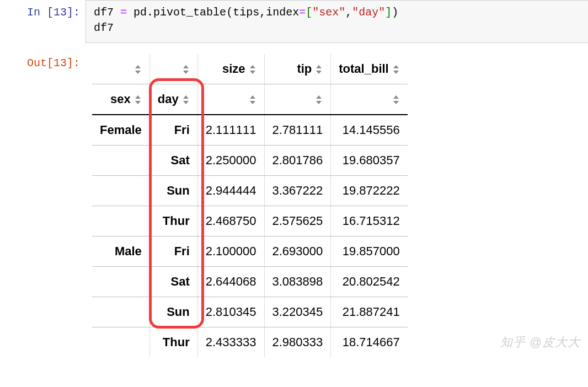  What do you see at coordinates (298, 343) in the screenshot?
I see `cell-tip: 2.980333` at bounding box center [298, 343].